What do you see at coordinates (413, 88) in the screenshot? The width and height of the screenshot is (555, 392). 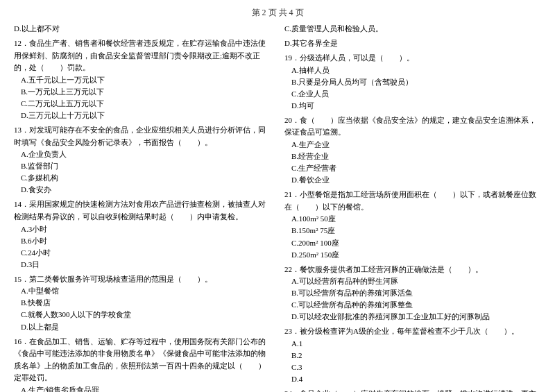 I see `options-19: A.抽样人员 B.只要是分局人员均可（含驾驶员） C.企业人员 D.均可` at bounding box center [413, 88].